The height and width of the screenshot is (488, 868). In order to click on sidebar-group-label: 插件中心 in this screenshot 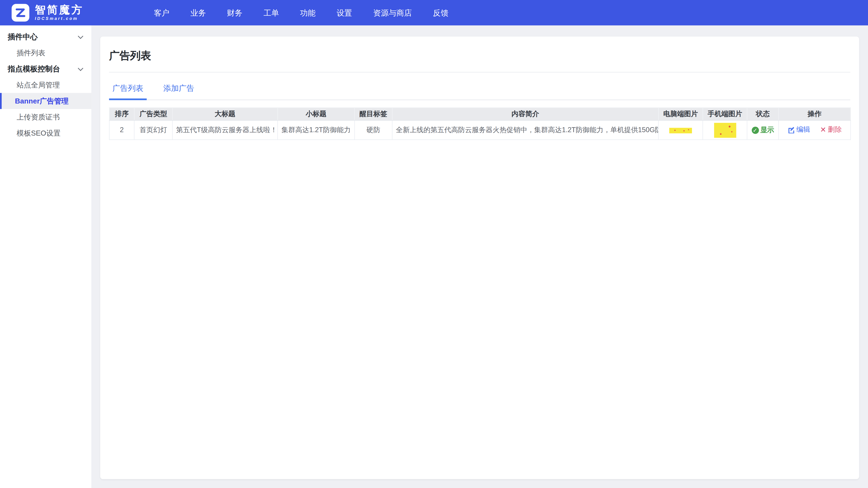, I will do `click(23, 37)`.